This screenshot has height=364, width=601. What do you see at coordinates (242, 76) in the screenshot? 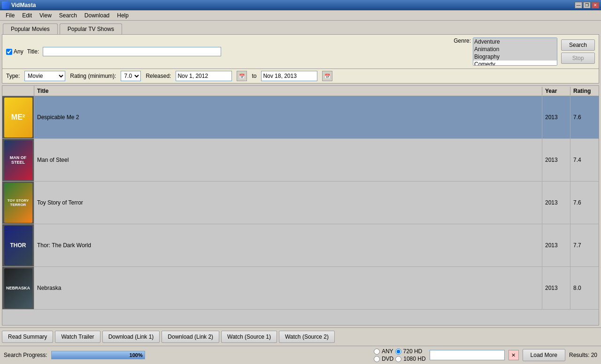
I see `from-calendar-button: 📅` at bounding box center [242, 76].